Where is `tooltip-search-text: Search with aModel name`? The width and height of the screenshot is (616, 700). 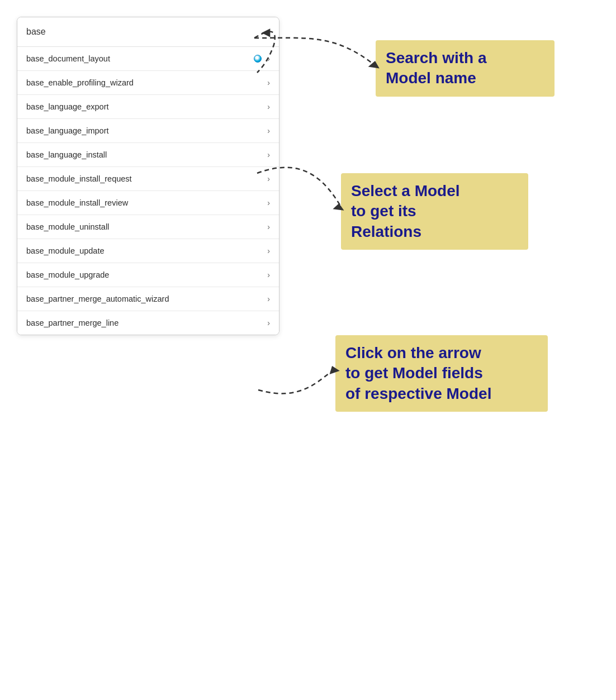 tooltip-search-text: Search with aModel name is located at coordinates (465, 68).